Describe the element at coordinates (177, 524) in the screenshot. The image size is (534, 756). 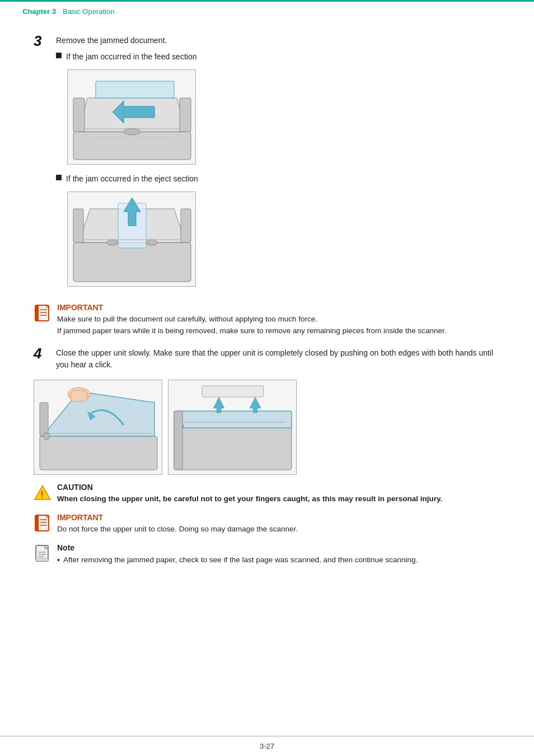
I see `important-notice-2-body: IMPORTANT Do not force the upper unit to…` at that location.